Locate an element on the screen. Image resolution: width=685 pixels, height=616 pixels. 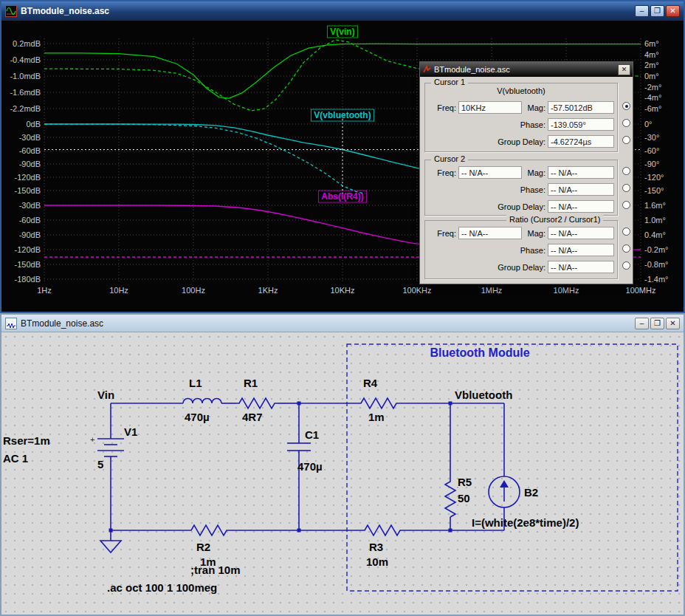
net-label-vbluetooth: Vbluetooth is located at coordinates (483, 394).